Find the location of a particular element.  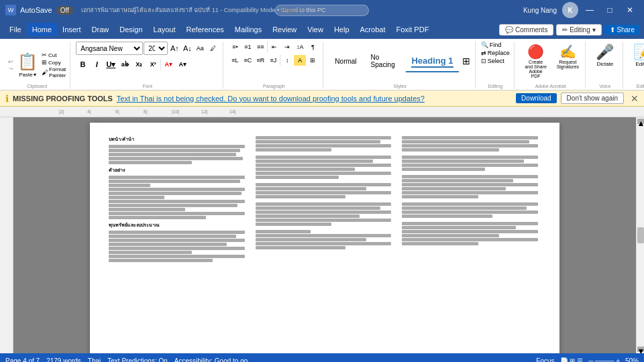

menu-item-home: Home is located at coordinates (42, 29).